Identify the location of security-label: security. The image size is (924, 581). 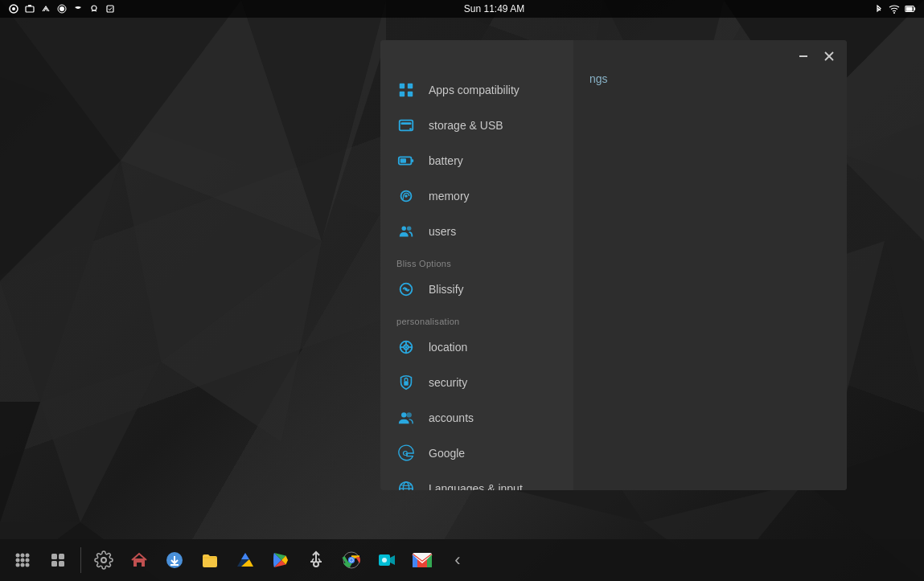
(448, 383).